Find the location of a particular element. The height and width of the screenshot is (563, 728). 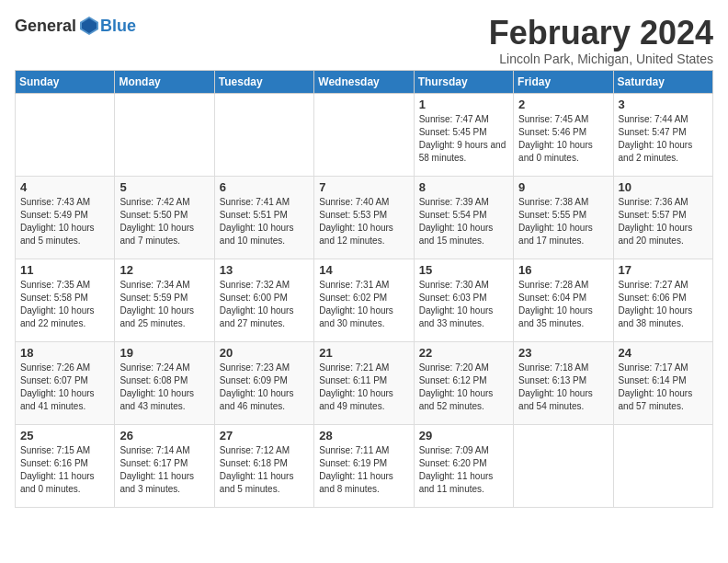

day-number: 14 is located at coordinates (364, 270).